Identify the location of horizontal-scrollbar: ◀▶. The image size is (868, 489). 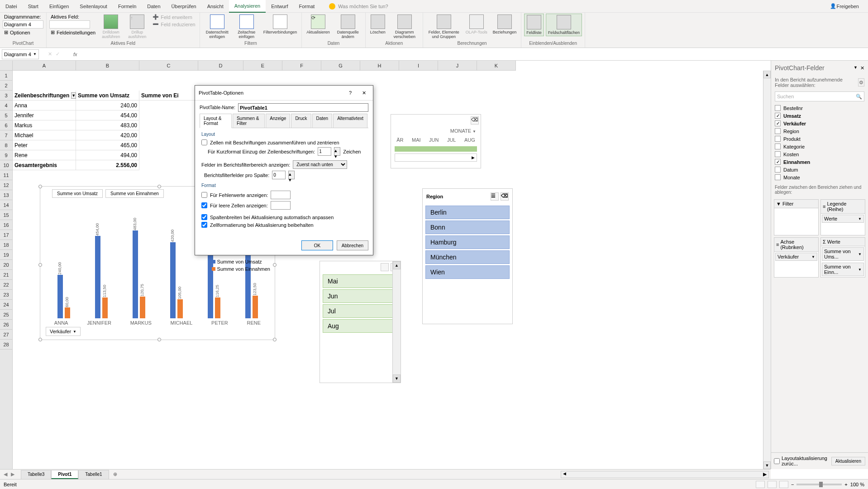
(665, 475).